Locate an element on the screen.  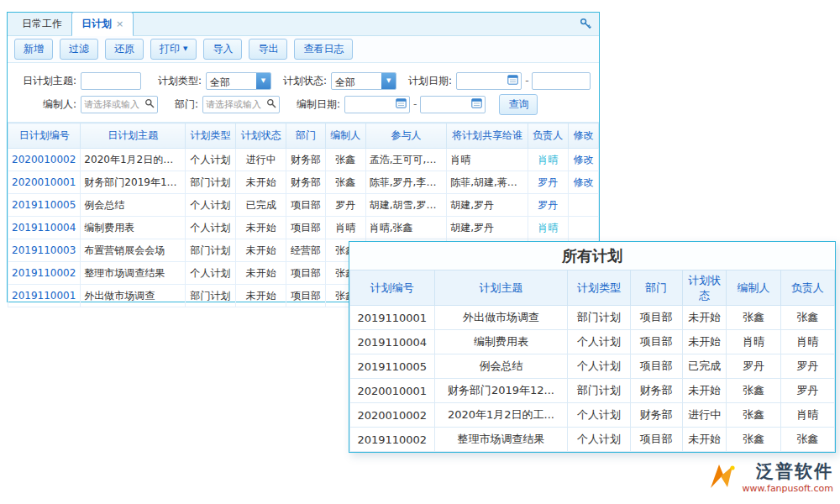
cell-id: 2019110001 is located at coordinates (45, 296).